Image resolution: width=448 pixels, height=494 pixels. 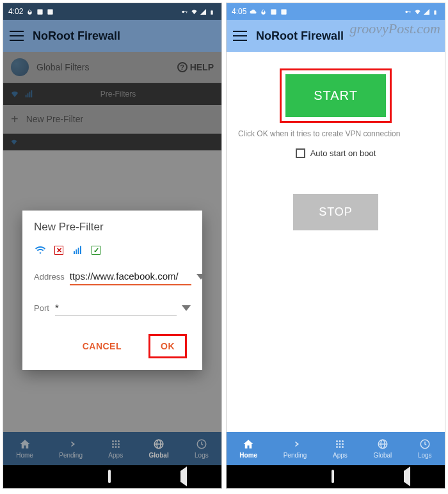 I want to click on android-nav, so click(x=335, y=477).